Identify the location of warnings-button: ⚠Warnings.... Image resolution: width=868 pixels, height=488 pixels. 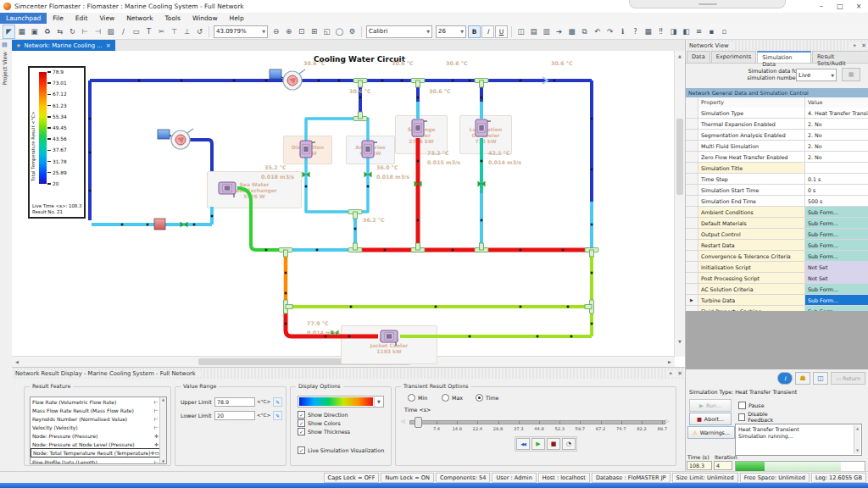
(711, 432).